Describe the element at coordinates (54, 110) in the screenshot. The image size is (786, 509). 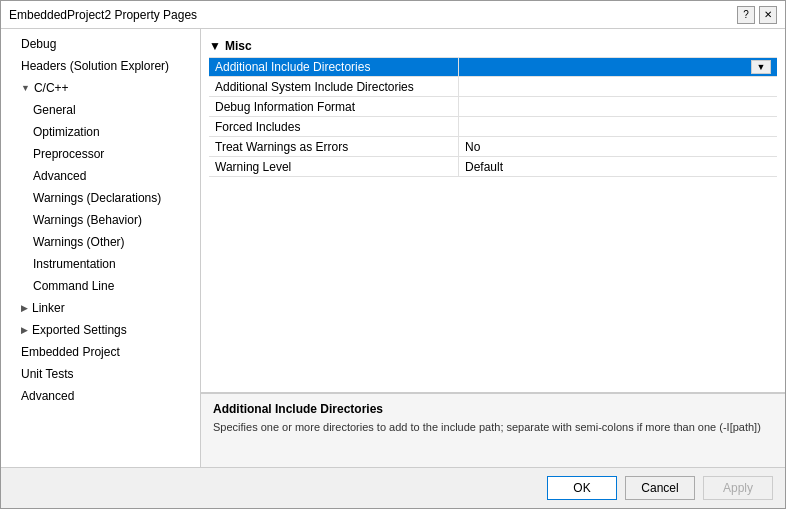
I see `tree-label-general: General` at that location.